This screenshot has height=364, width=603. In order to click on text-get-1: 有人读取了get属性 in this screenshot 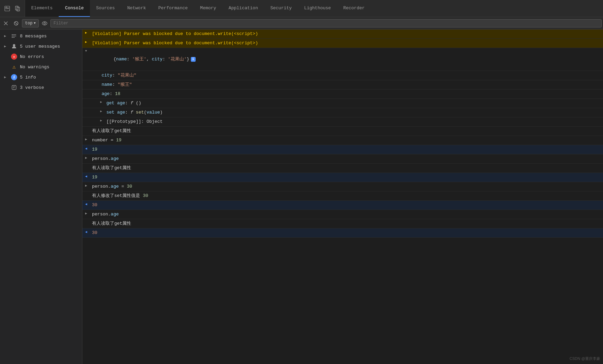, I will do `click(347, 131)`.